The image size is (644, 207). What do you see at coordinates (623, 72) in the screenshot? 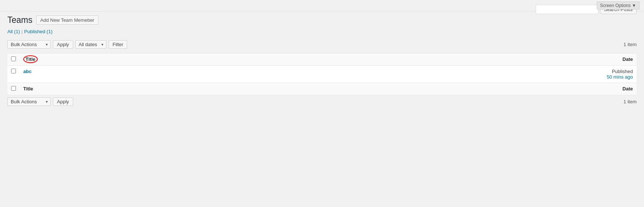
I see `date-status: Published` at bounding box center [623, 72].